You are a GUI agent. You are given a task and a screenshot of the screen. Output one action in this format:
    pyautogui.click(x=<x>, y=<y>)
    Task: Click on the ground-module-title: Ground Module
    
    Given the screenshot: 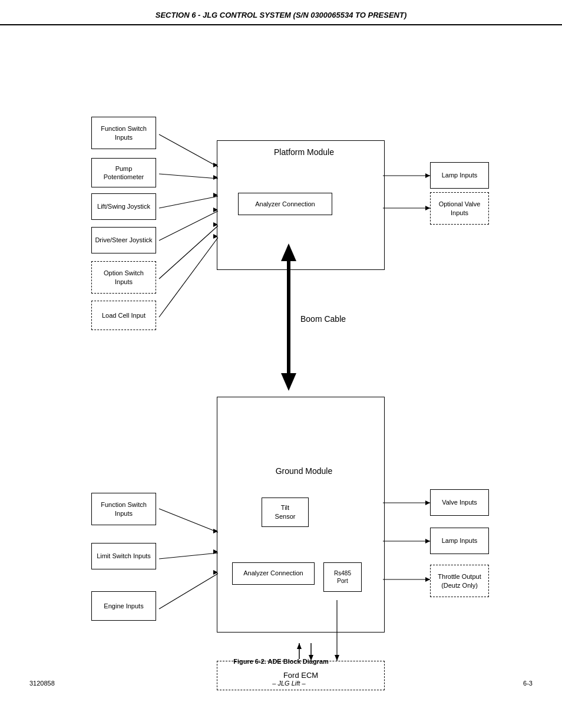 What is the action you would take?
    pyautogui.click(x=304, y=471)
    